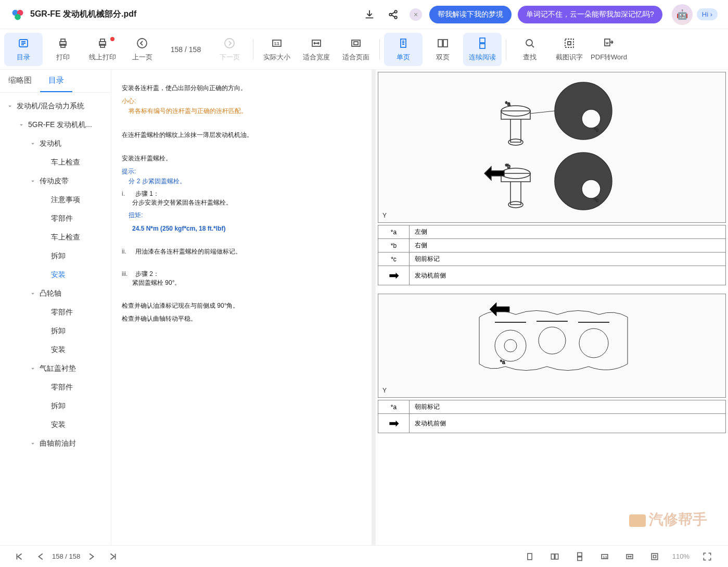 This screenshot has width=728, height=567. What do you see at coordinates (103, 49) in the screenshot?
I see `tool-print-online: 线上打印` at bounding box center [103, 49].